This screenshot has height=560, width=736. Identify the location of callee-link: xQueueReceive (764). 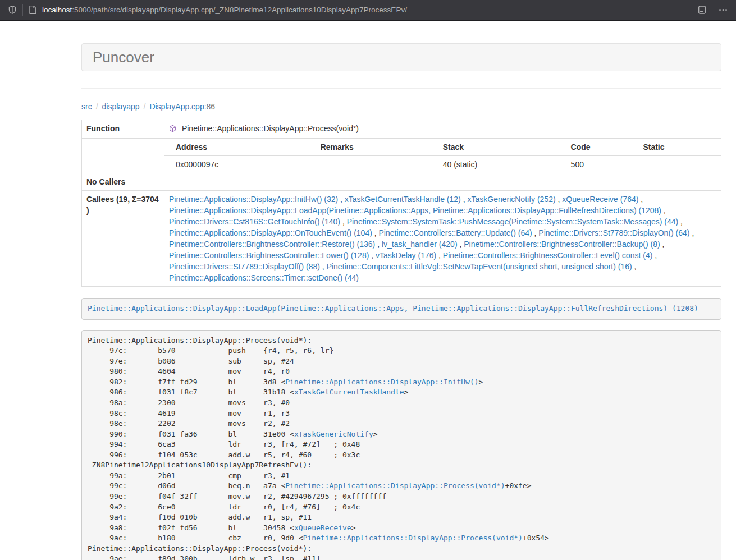
(600, 199).